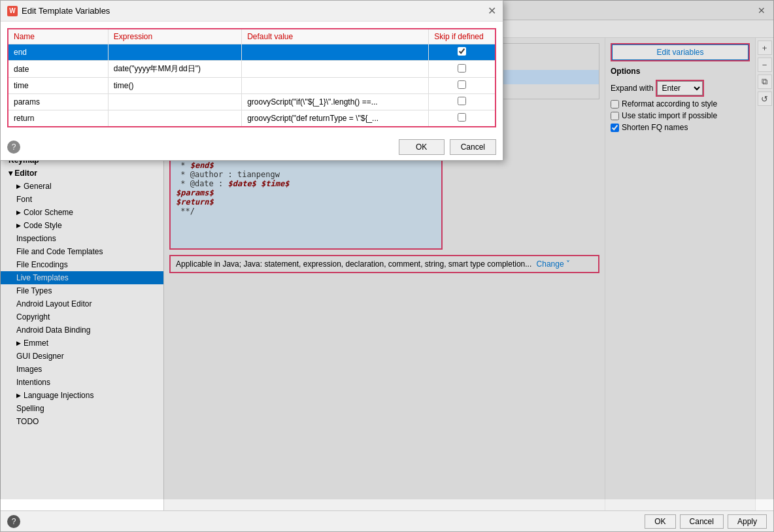 This screenshot has height=532, width=774. I want to click on cancel-button: Cancel, so click(702, 522).